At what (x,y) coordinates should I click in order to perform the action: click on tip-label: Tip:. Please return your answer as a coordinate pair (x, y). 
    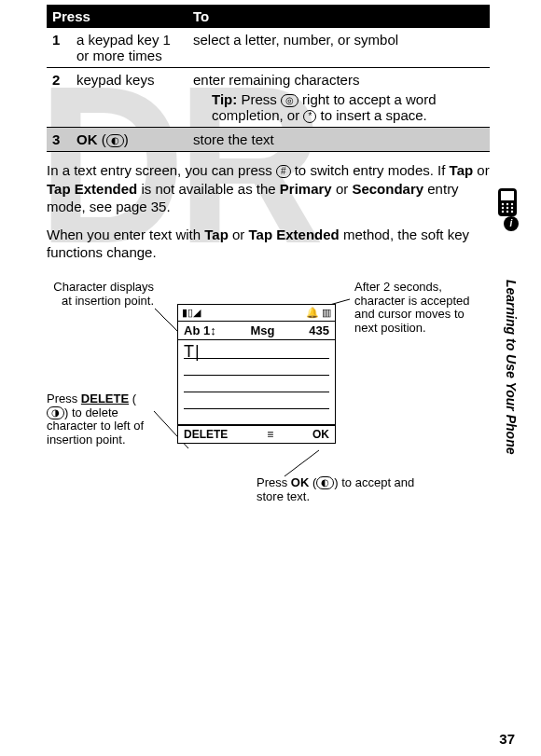
    Looking at the image, I should click on (224, 99).